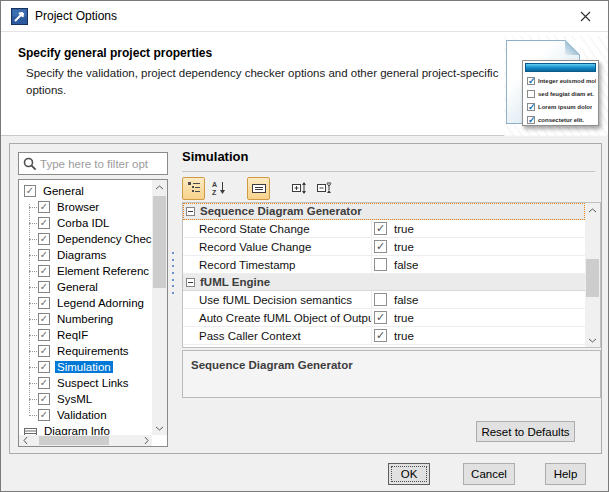 This screenshot has height=492, width=609. I want to click on filter-input, so click(100, 164).